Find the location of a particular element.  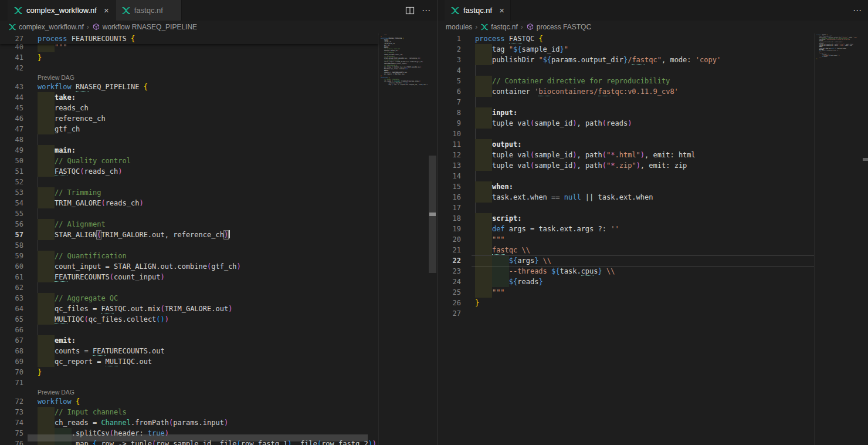

code-line-58: 58 is located at coordinates (189, 245).